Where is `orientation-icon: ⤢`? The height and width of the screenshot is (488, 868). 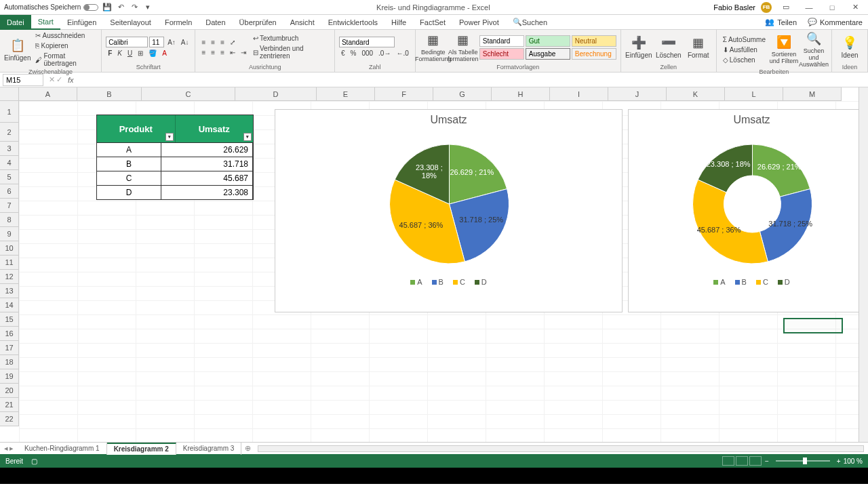 orientation-icon: ⤢ is located at coordinates (233, 42).